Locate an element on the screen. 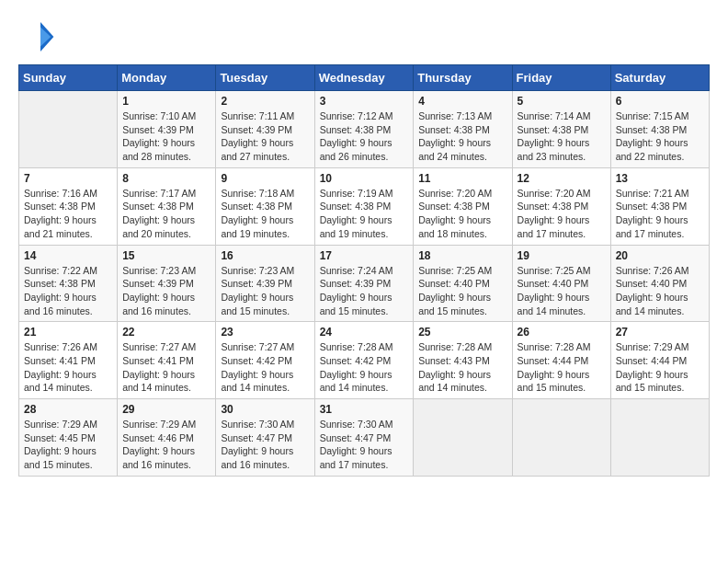 Image resolution: width=728 pixels, height=563 pixels. calendar-cell: 28Sunrise: 7:29 AM Sunset: 4:45 PM Dayli… is located at coordinates (68, 438).